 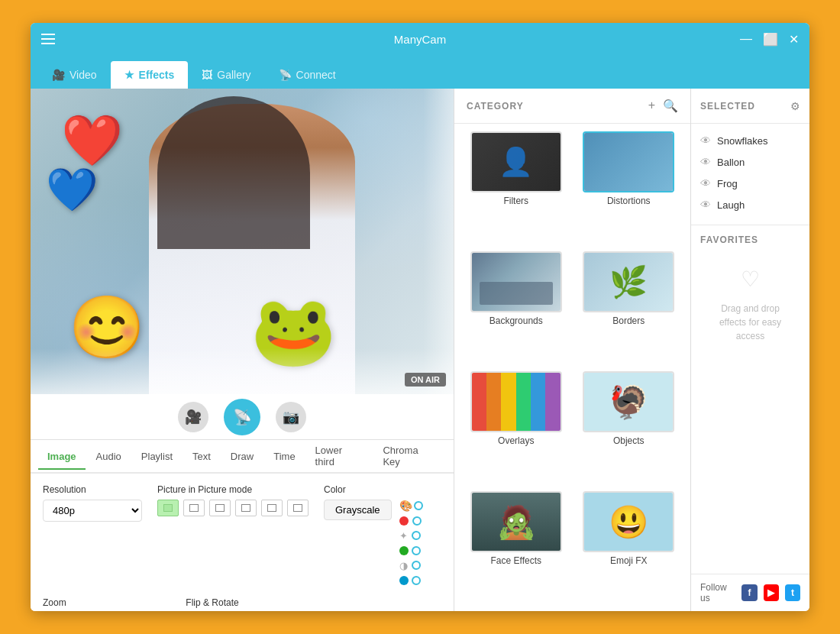 I want to click on zoom-group: Zoom − +, so click(x=107, y=604).